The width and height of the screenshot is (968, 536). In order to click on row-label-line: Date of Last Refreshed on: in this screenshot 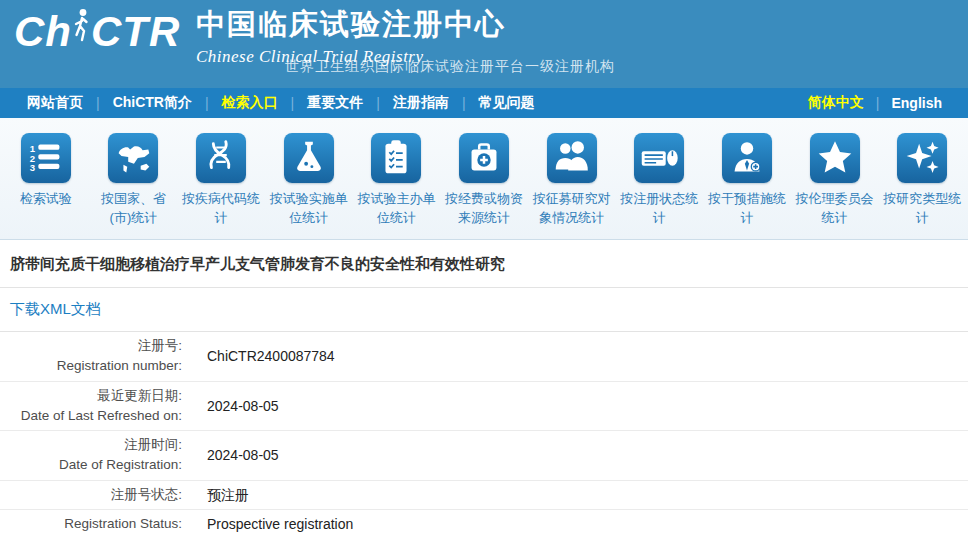, I will do `click(91, 416)`.